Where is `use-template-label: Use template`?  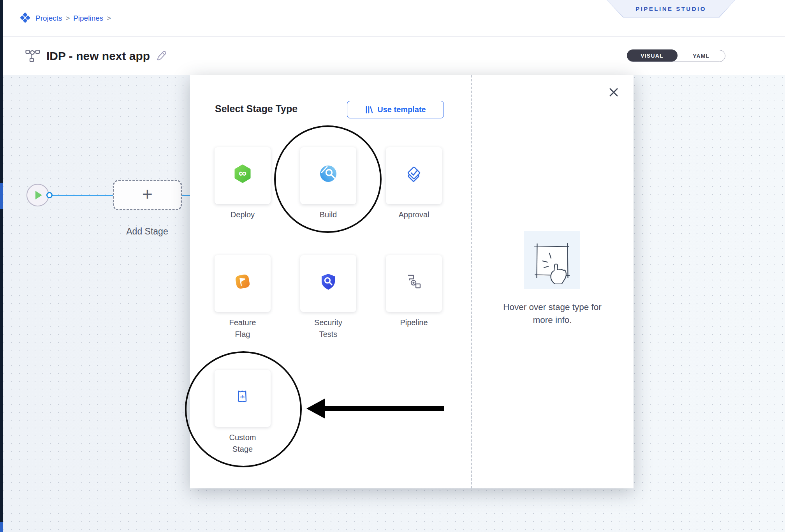 use-template-label: Use template is located at coordinates (402, 110).